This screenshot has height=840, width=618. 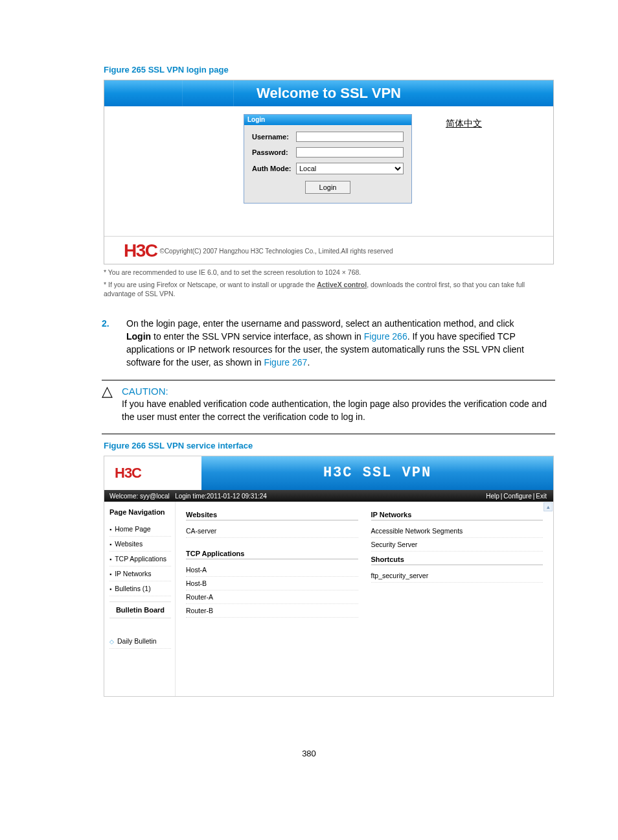 I want to click on svc-logo-area: H3C, so click(x=153, y=473).